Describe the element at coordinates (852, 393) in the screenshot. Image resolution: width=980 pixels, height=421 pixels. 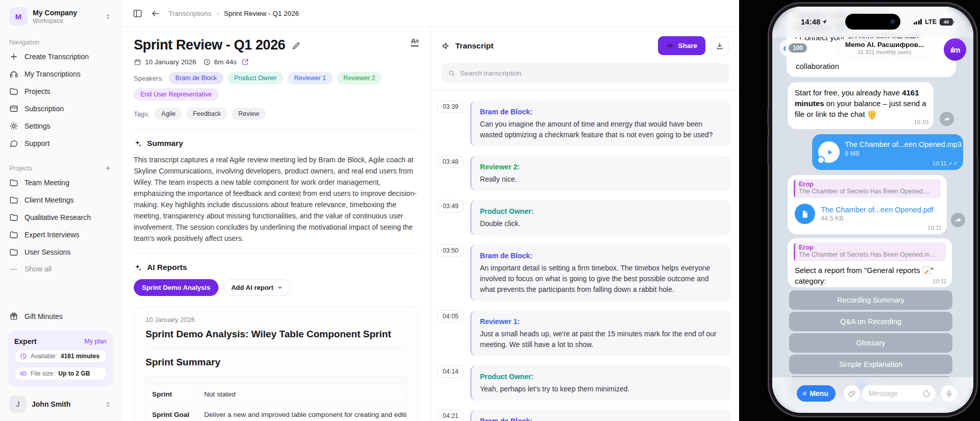
I see `attach-button` at that location.